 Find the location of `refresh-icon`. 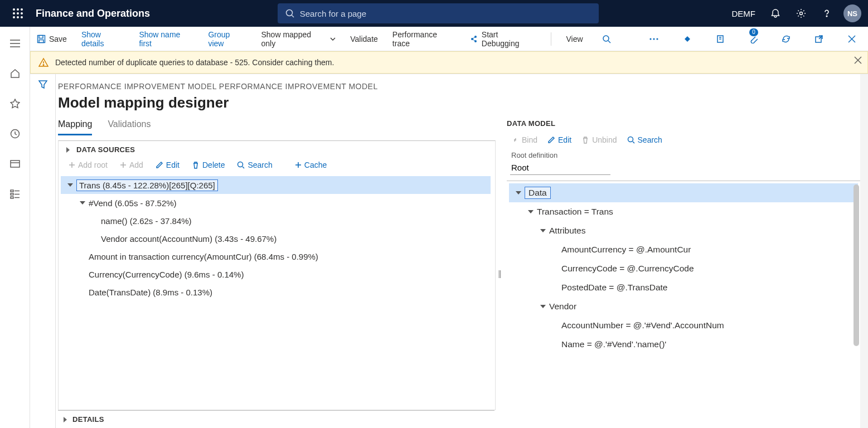

refresh-icon is located at coordinates (786, 39).